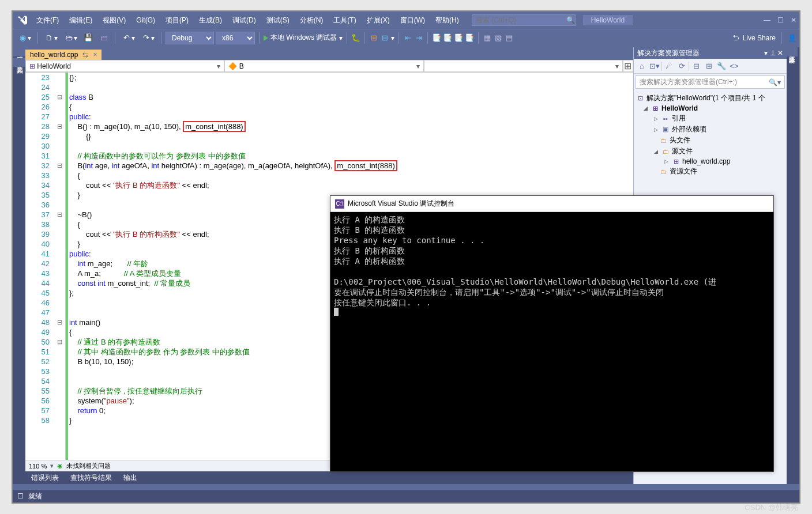 Image resolution: width=812 pixels, height=514 pixels. Describe the element at coordinates (736, 38) in the screenshot. I see `live-share-icon: ⮌` at that location.